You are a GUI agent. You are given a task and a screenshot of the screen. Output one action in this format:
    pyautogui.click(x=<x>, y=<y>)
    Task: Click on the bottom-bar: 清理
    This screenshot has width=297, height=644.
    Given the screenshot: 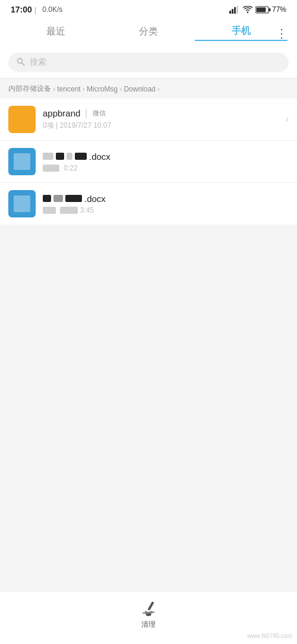 What is the action you would take?
    pyautogui.click(x=148, y=618)
    